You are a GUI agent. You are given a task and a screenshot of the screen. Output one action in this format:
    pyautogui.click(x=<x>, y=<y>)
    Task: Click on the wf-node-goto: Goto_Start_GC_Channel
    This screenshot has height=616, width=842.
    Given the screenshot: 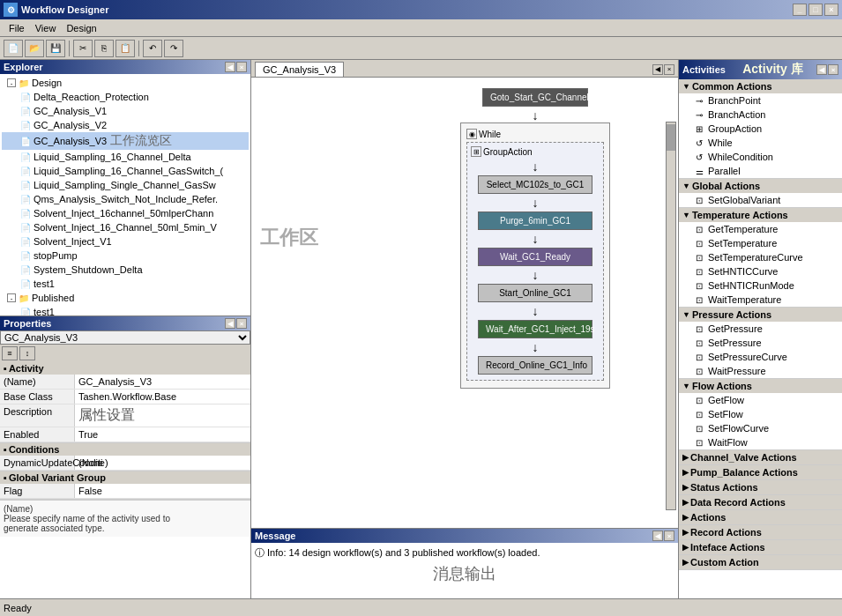 What is the action you would take?
    pyautogui.click(x=535, y=97)
    